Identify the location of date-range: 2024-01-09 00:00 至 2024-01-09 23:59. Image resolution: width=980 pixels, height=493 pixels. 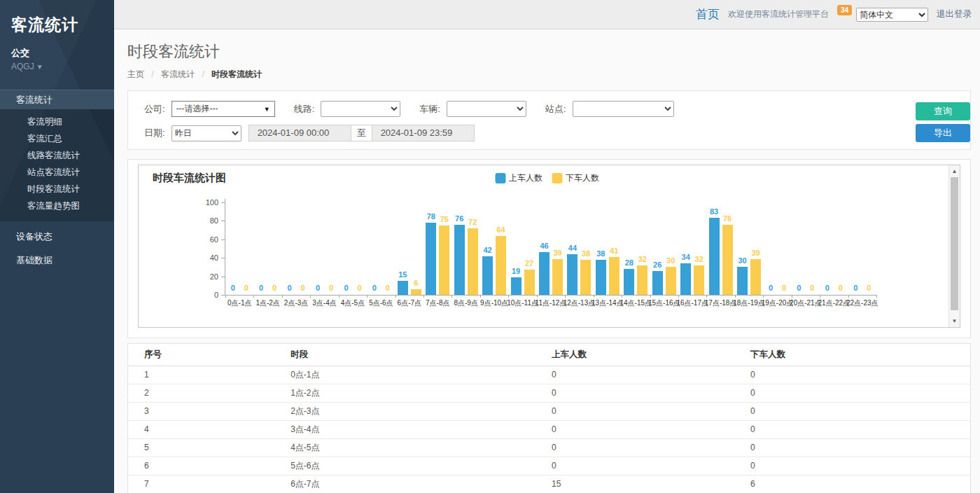
(361, 133).